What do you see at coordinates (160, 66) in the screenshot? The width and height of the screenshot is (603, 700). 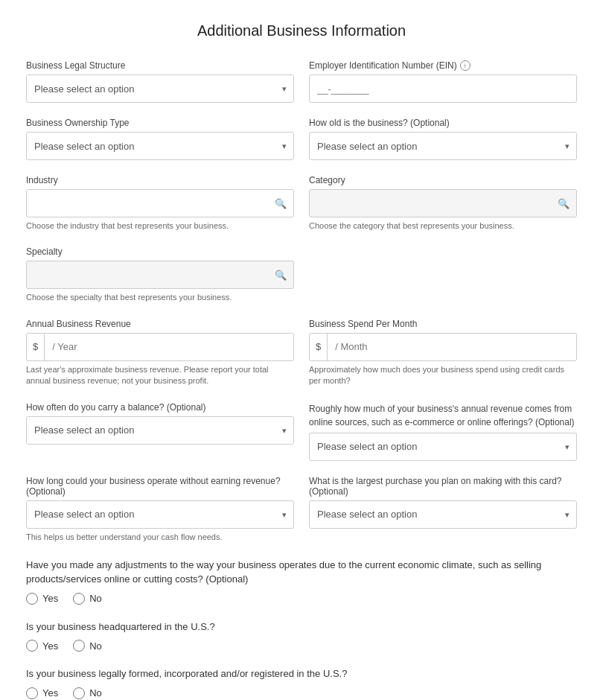 I see `business-legal-structure-label: Business Legal Structure` at bounding box center [160, 66].